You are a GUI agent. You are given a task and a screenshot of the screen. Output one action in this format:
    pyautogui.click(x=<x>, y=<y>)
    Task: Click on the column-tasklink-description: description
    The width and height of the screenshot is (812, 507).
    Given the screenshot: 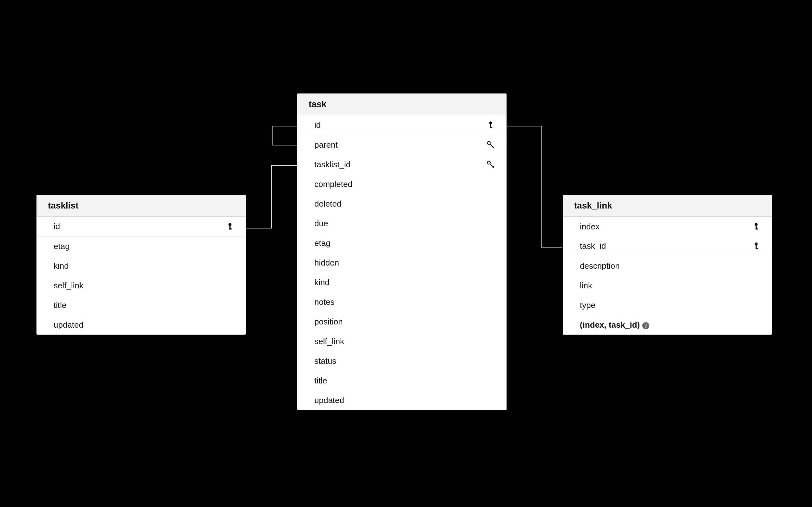 What is the action you would take?
    pyautogui.click(x=667, y=266)
    